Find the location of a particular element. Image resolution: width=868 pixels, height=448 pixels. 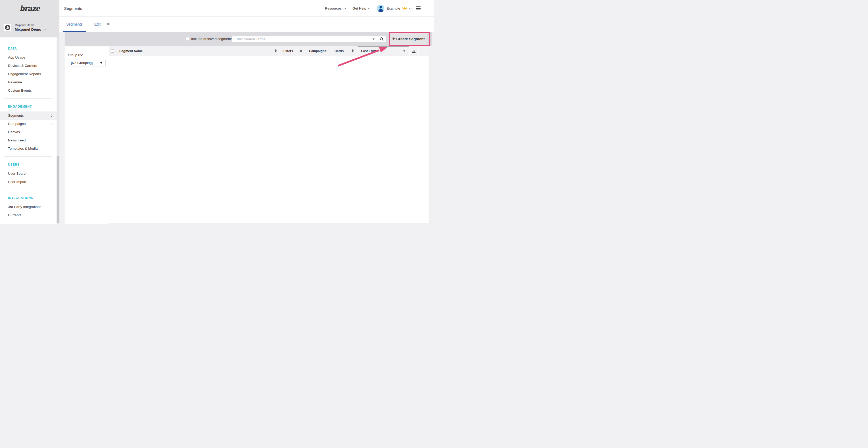

avatar-torso is located at coordinates (381, 11).